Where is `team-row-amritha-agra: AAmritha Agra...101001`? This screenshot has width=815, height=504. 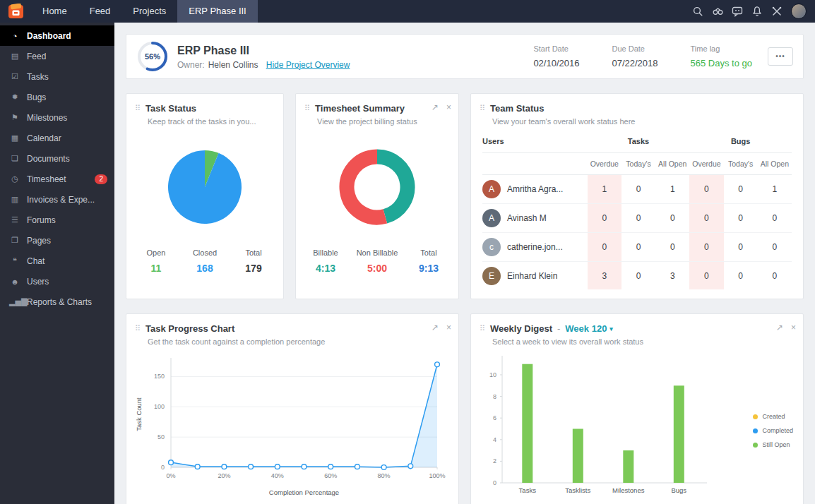
team-row-amritha-agra: AAmritha Agra...101001 is located at coordinates (637, 189).